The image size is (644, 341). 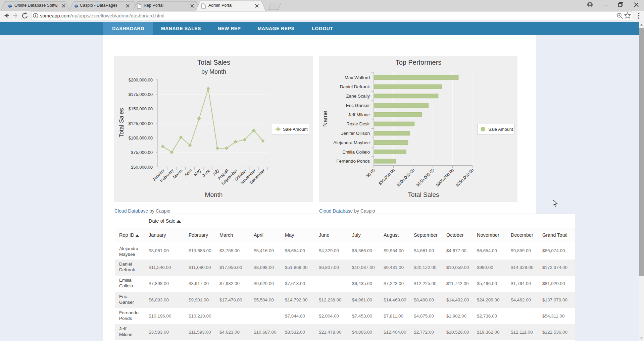 I want to click on svg-text: Daniel Defrank, so click(x=355, y=87).